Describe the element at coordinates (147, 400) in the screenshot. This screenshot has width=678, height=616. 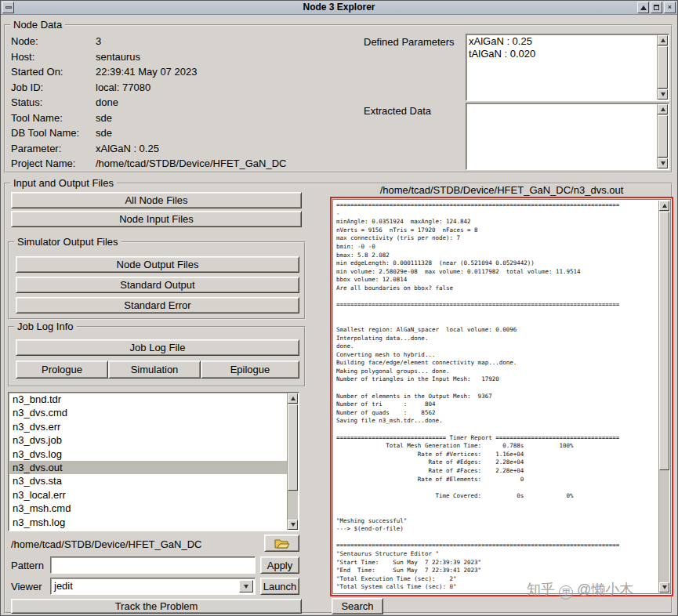
I see `list-item: n3_bnd.tdr` at that location.